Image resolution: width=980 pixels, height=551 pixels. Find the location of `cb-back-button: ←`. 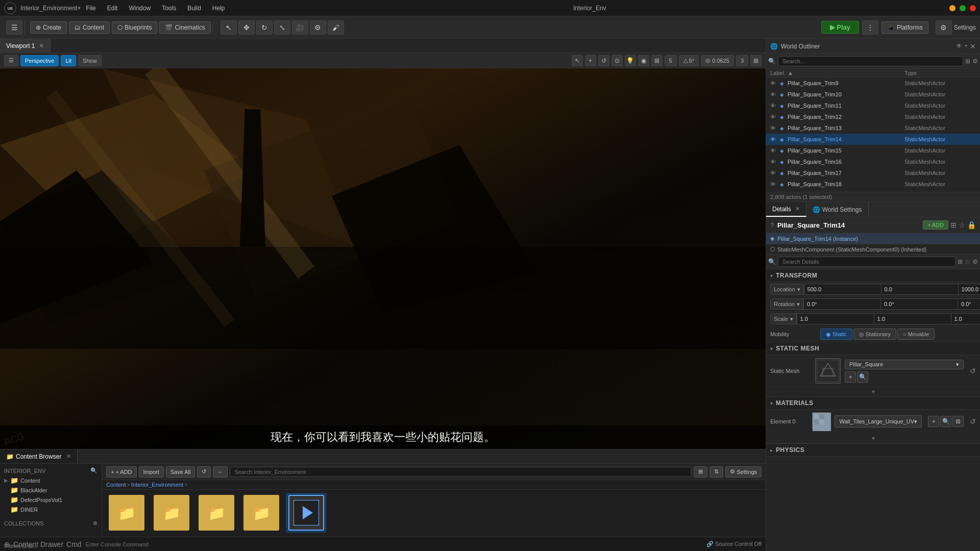

cb-back-button: ← is located at coordinates (220, 472).